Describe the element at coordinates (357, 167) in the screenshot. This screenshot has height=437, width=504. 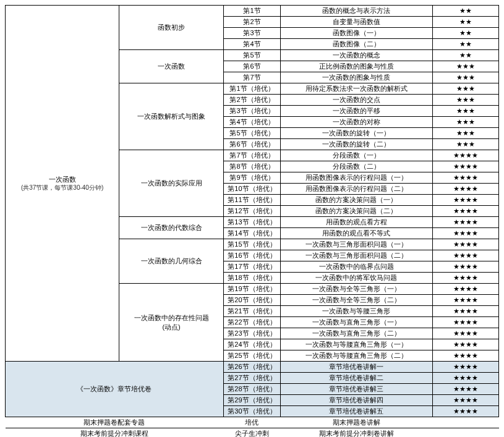
I see `lesson-title-cell: 分段函数（二）` at that location.